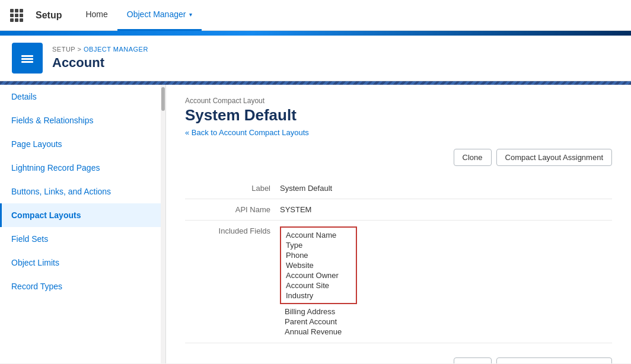 The height and width of the screenshot is (364, 631). Describe the element at coordinates (473, 360) in the screenshot. I see `clone-button-bottom: Clone` at that location.